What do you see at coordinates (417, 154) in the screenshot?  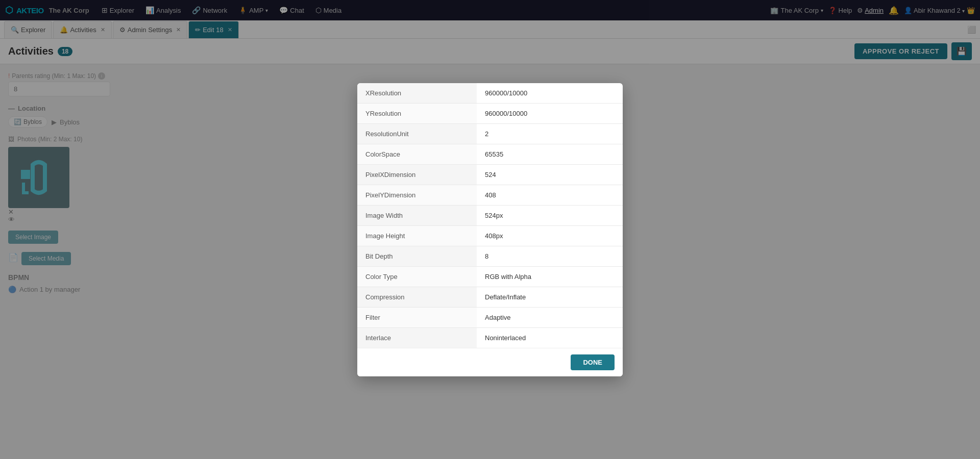 I see `metadata-key: ColorSpace` at bounding box center [417, 154].